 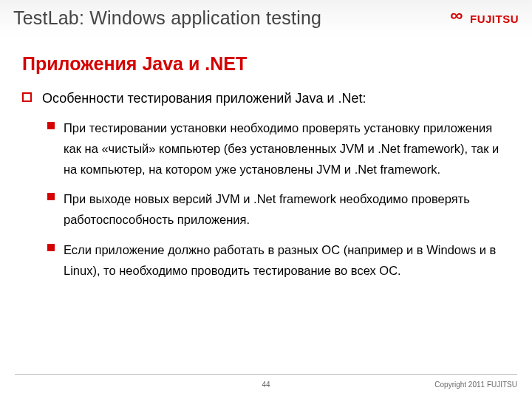 I want to click on list-item: При тестировании установки необходимо пр…, so click(x=279, y=149).